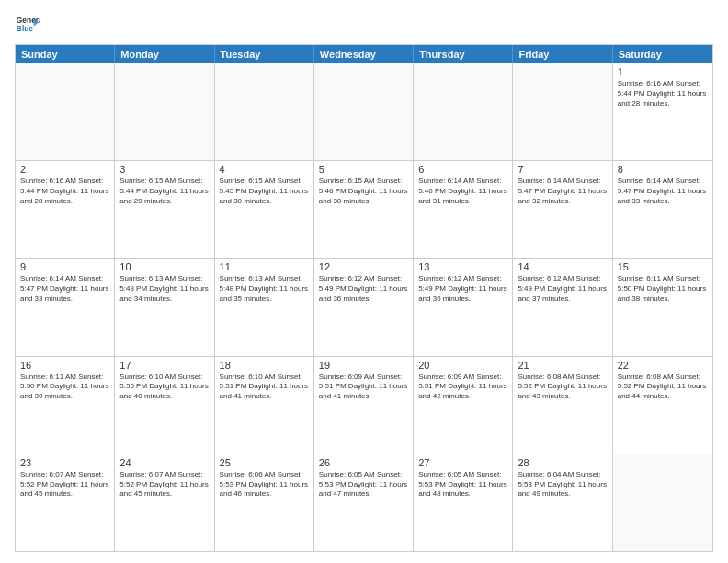  Describe the element at coordinates (28, 24) in the screenshot. I see `logo-icon: General Blue` at that location.